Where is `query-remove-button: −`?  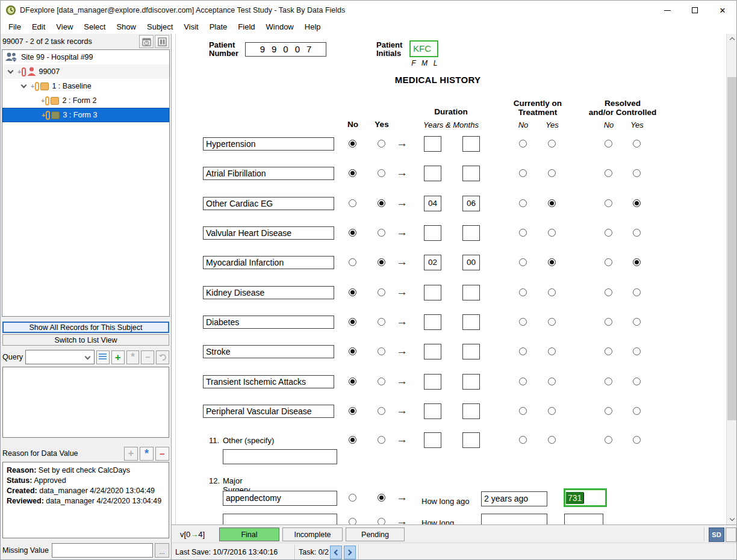 query-remove-button: − is located at coordinates (148, 358).